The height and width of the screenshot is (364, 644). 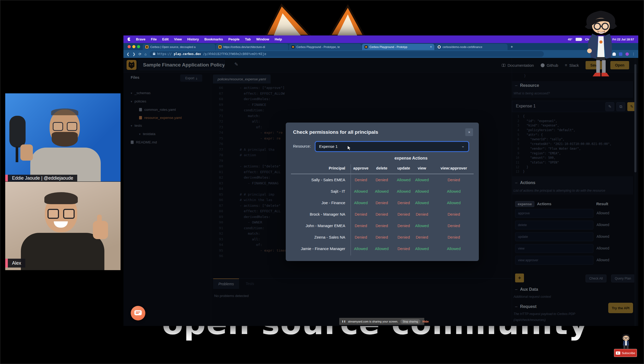 What do you see at coordinates (179, 47) in the screenshot?
I see `browser-tab: Cerbos | Open source, decoupled a` at bounding box center [179, 47].